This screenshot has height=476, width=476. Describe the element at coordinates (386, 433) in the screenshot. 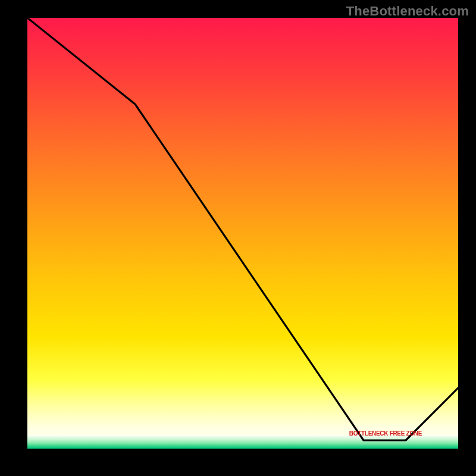

I see `bottleneck-free-zone-label: BOTTLENECK FREE ZONE` at that location.